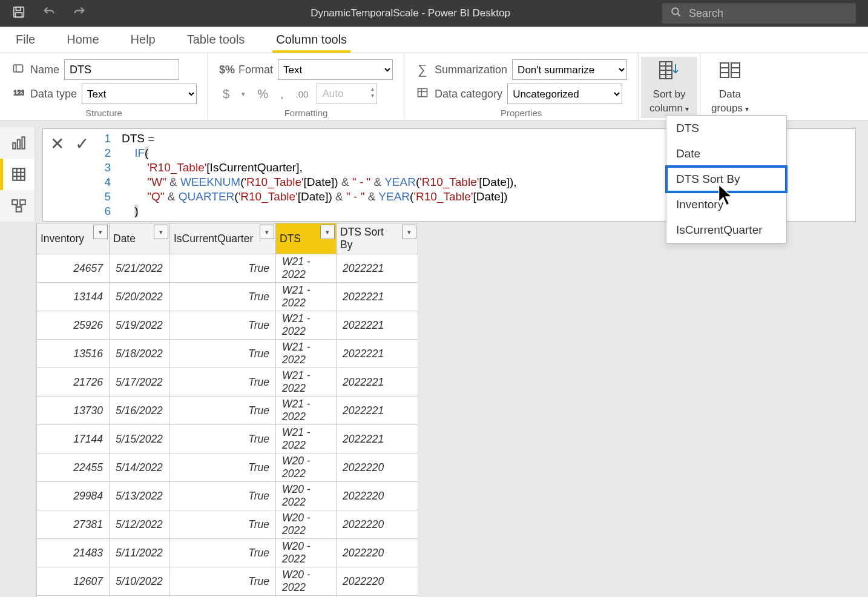  What do you see at coordinates (228, 524) in the screenshot?
I see `table-row: 273815/12/2022TrueW20 - 20222022220` at bounding box center [228, 524].